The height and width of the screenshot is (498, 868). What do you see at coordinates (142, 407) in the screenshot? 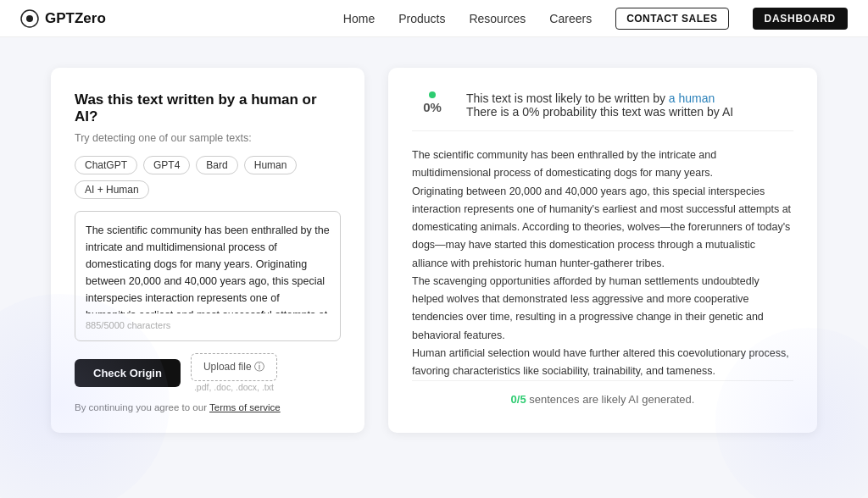
I see `terms-prefix: By continuing you agree to our` at bounding box center [142, 407].